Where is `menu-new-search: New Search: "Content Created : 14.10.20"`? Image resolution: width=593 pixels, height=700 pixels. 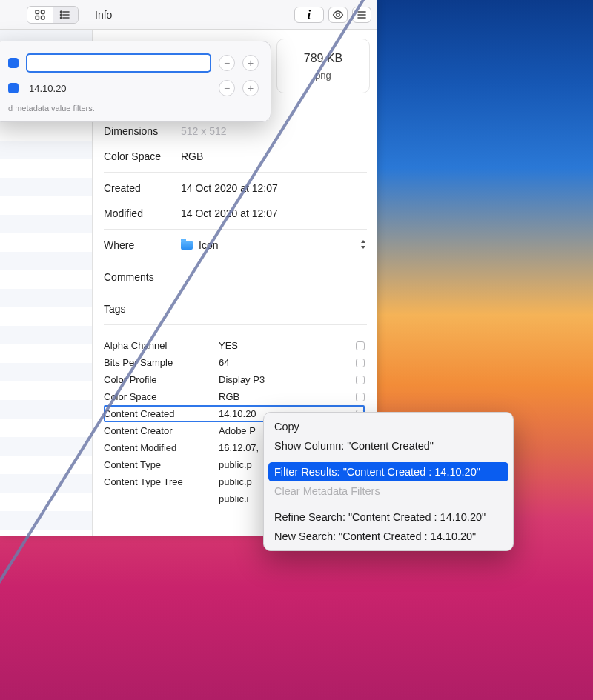
menu-new-search: New Search: "Content Created : 14.10.20" is located at coordinates (388, 536).